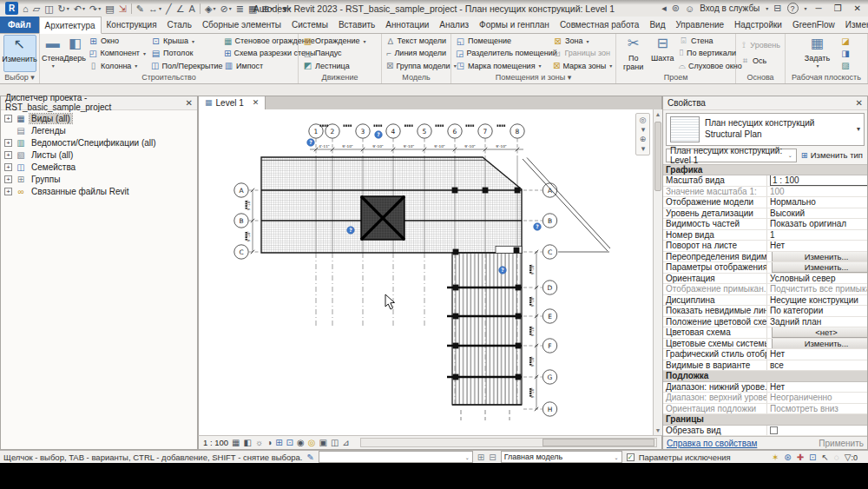  What do you see at coordinates (335, 443) in the screenshot?
I see `worksharing-display-icon: ◫` at bounding box center [335, 443].